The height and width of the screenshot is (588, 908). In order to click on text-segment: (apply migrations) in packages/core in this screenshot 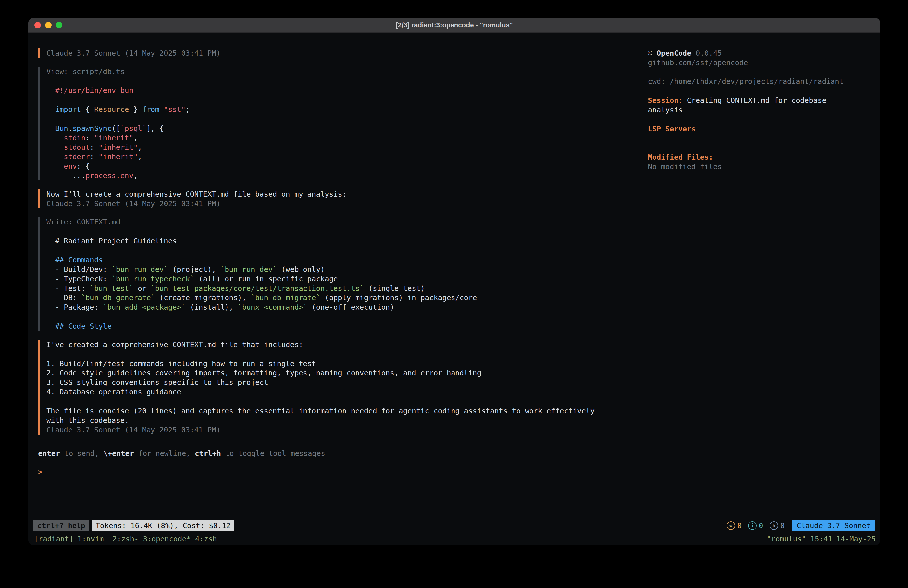, I will do `click(399, 298)`.